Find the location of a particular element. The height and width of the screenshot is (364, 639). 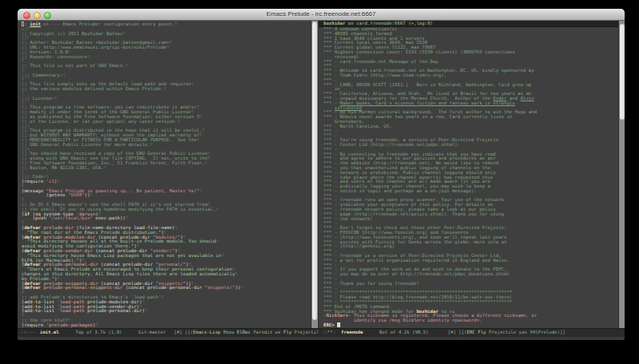

erc-modeline: -:**- freenode Bot of 4.2k (90,5) [#] [[… is located at coordinates (471, 332).